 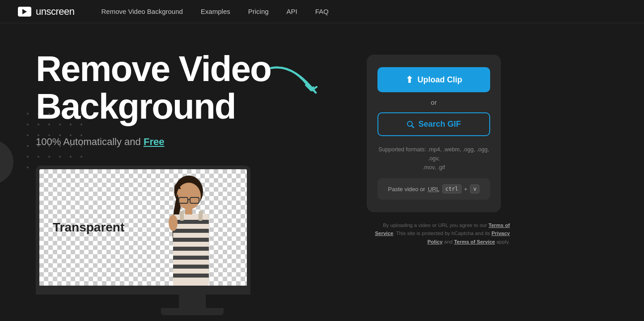 I want to click on search-icon, so click(x=411, y=124).